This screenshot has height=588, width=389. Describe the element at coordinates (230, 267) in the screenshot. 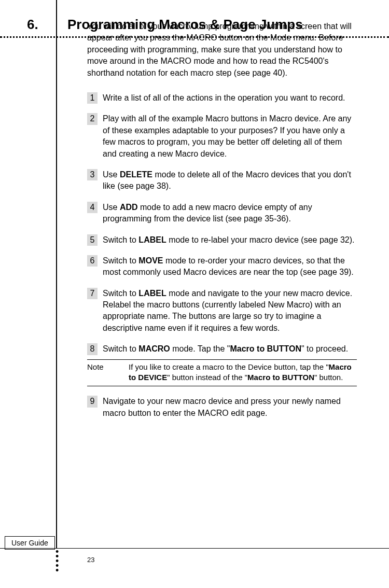

I see `step-text: Switch to MOVE mode to re-order your mac…` at that location.